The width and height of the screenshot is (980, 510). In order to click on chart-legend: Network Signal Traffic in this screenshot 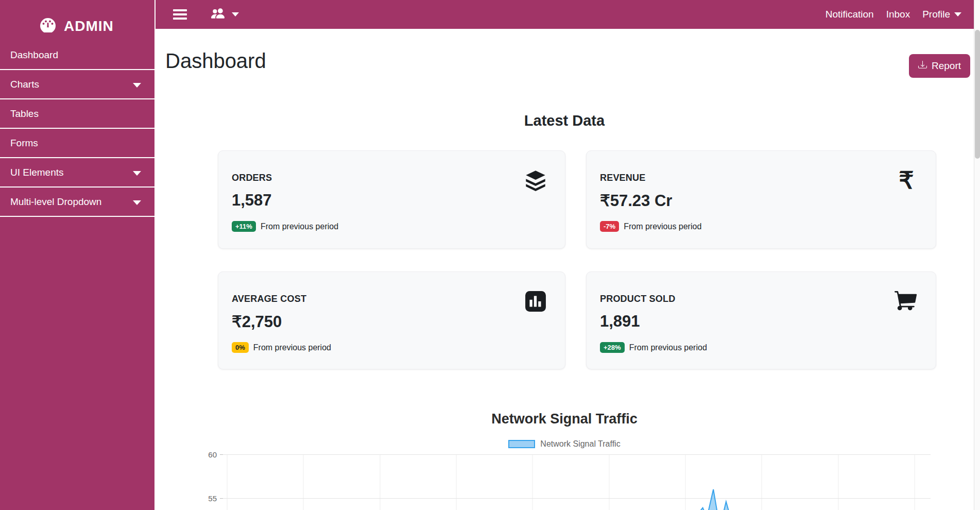, I will do `click(564, 444)`.